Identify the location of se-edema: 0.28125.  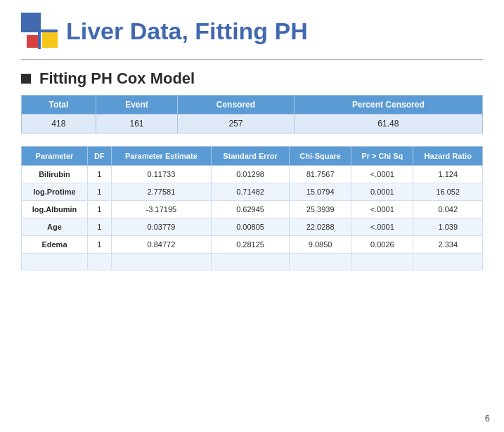
(250, 244).